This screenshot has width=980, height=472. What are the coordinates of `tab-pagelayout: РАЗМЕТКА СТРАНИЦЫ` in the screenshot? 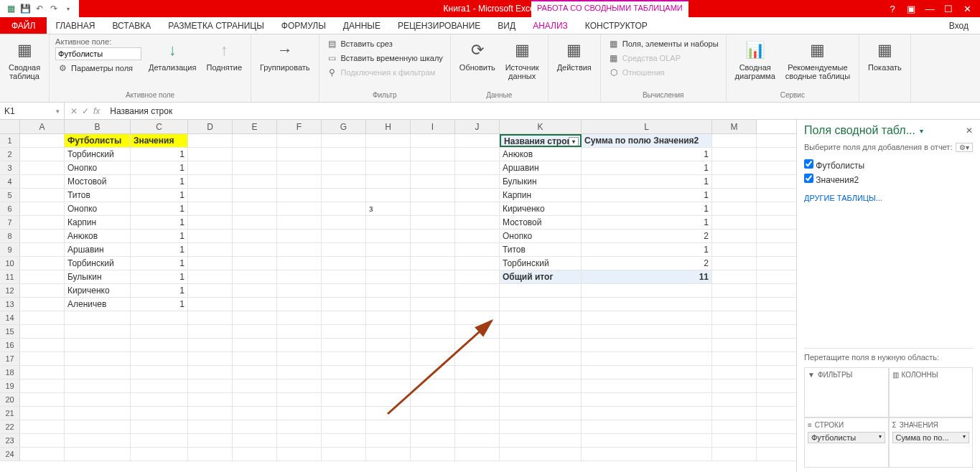 It's located at (216, 26).